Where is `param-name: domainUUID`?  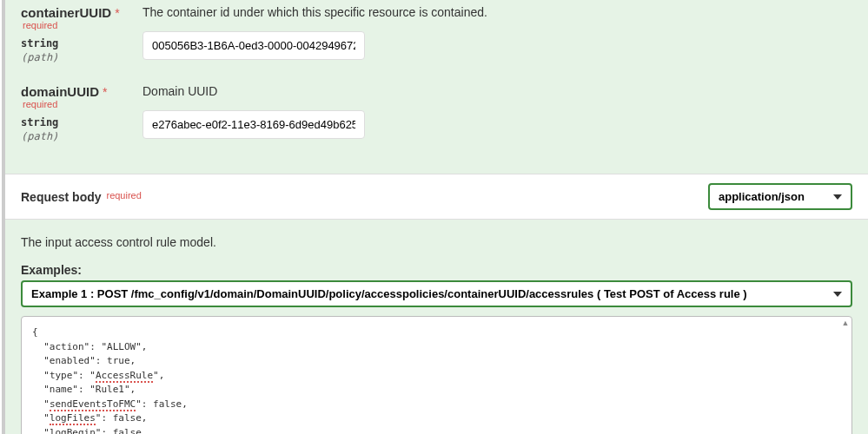
param-name: domainUUID is located at coordinates (60, 92).